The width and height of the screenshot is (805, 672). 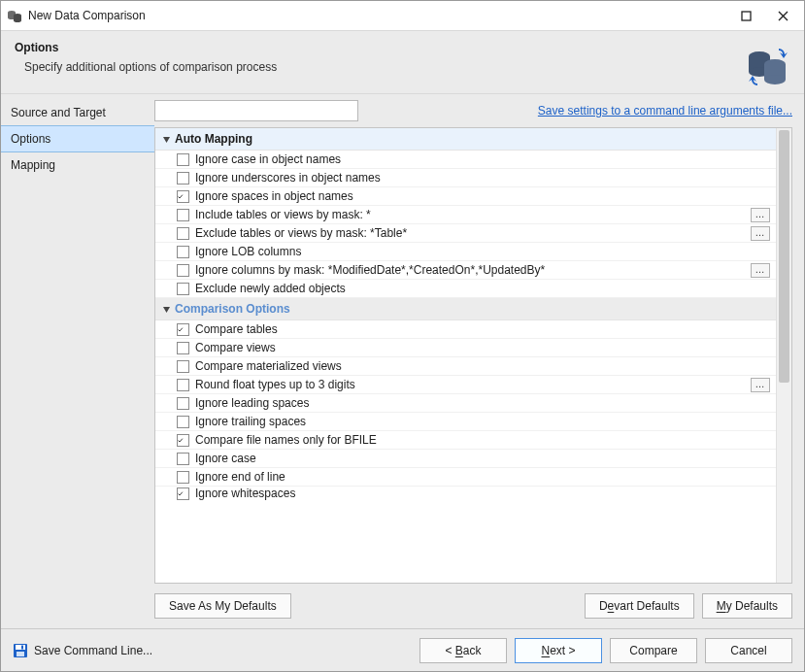 What do you see at coordinates (483, 421) in the screenshot?
I see `option-label: Ignore trailing spaces` at bounding box center [483, 421].